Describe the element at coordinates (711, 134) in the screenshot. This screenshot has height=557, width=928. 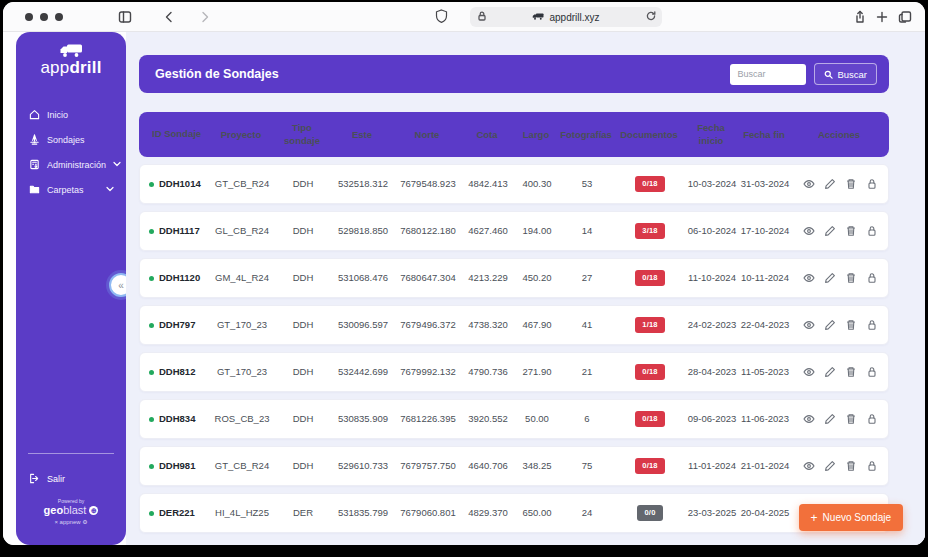
I see `column-header: Fecha inicio` at that location.